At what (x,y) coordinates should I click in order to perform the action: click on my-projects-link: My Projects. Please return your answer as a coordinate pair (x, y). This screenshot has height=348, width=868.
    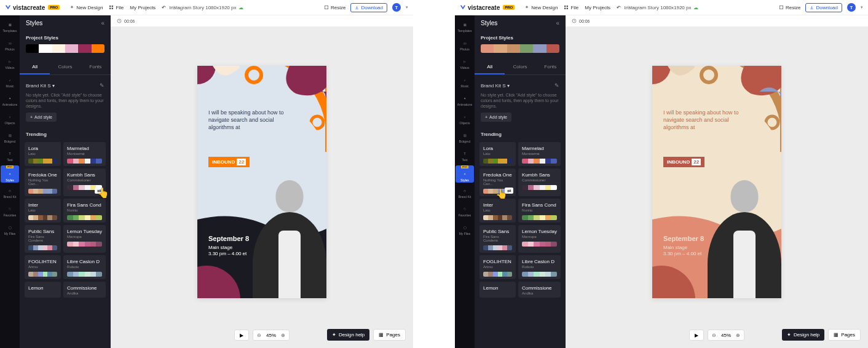
    Looking at the image, I should click on (143, 7).